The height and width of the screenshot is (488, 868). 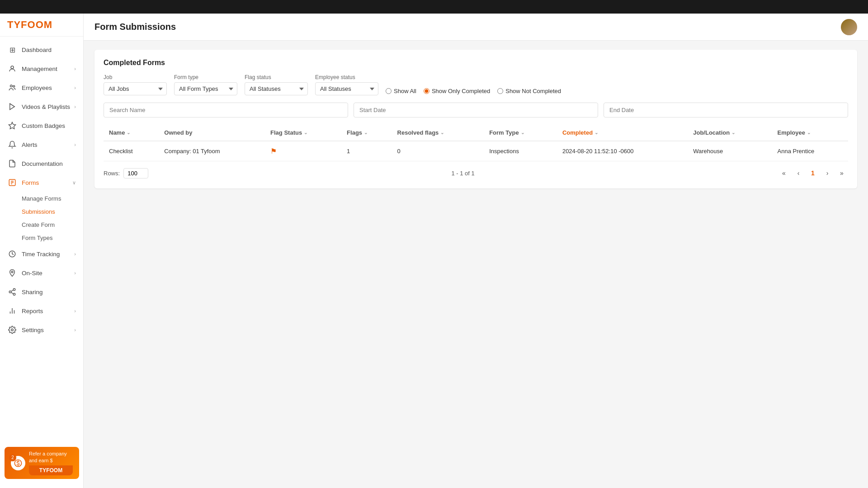 What do you see at coordinates (476, 85) in the screenshot?
I see `filters-row: Job All Jobs Form type All Form Types Fl…` at bounding box center [476, 85].